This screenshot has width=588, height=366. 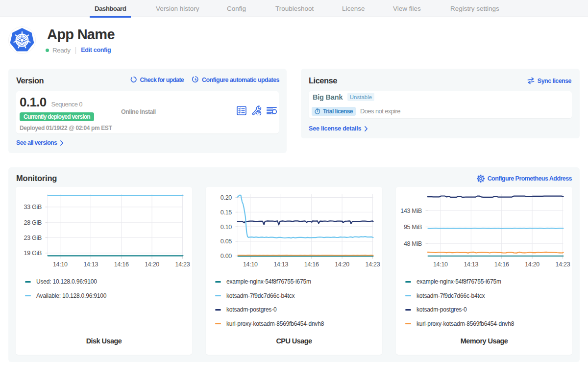 What do you see at coordinates (226, 212) in the screenshot?
I see `svg-text: 0.15` at bounding box center [226, 212].